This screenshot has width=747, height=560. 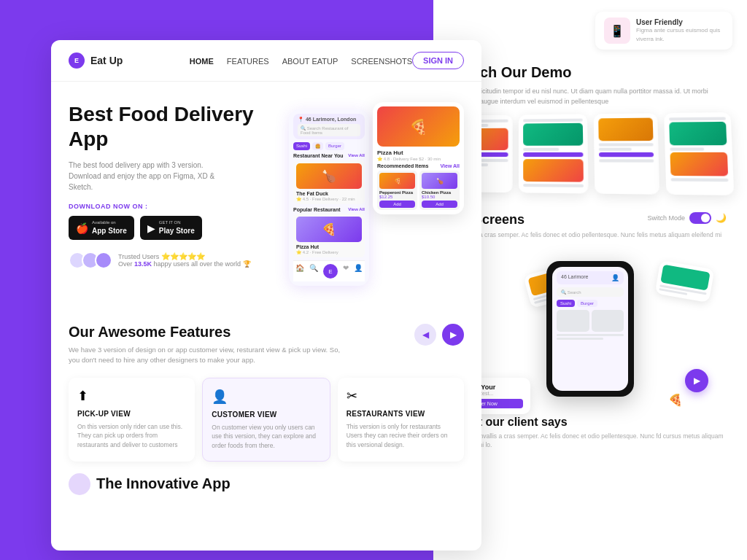 What do you see at coordinates (207, 356) in the screenshot?
I see `features-desc: We have 3 version of design on or app cu…` at bounding box center [207, 356].